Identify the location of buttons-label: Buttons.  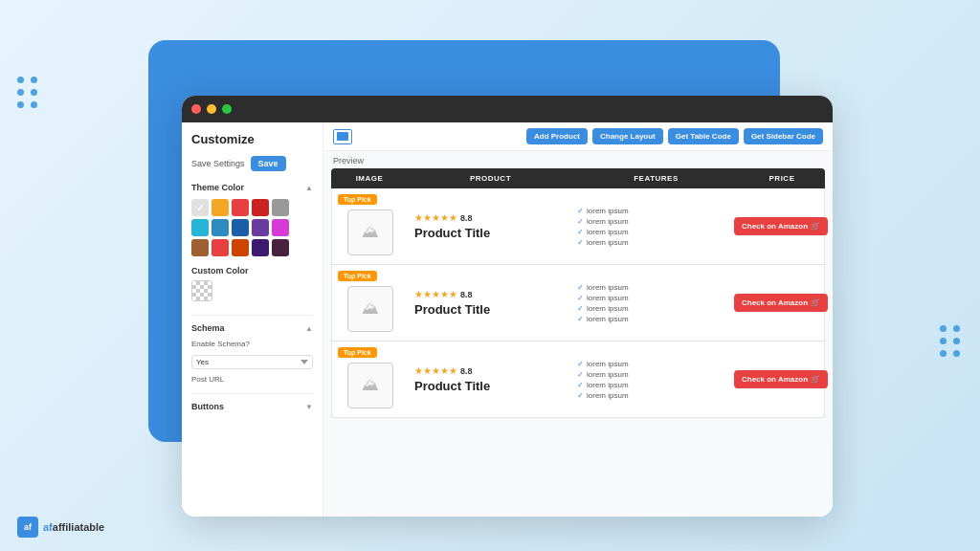
(208, 407).